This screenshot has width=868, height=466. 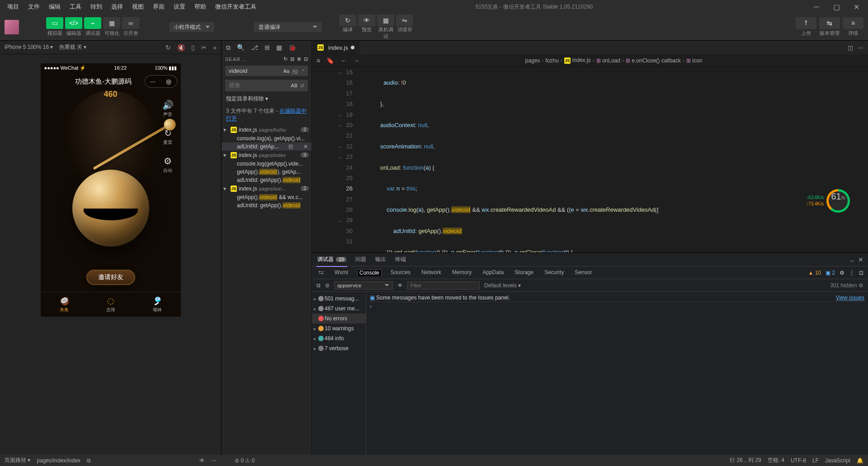 What do you see at coordinates (363, 285) in the screenshot?
I see `console-scope-select: appservice` at bounding box center [363, 285].